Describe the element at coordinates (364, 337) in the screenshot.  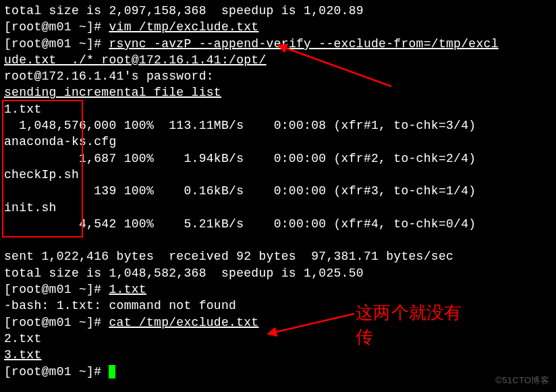
I see `annotation-text: 传` at that location.